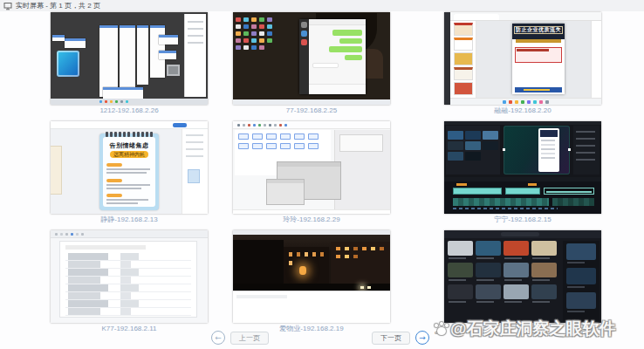 The image size is (644, 349). I want to click on mini-template-grid, so click(504, 281).